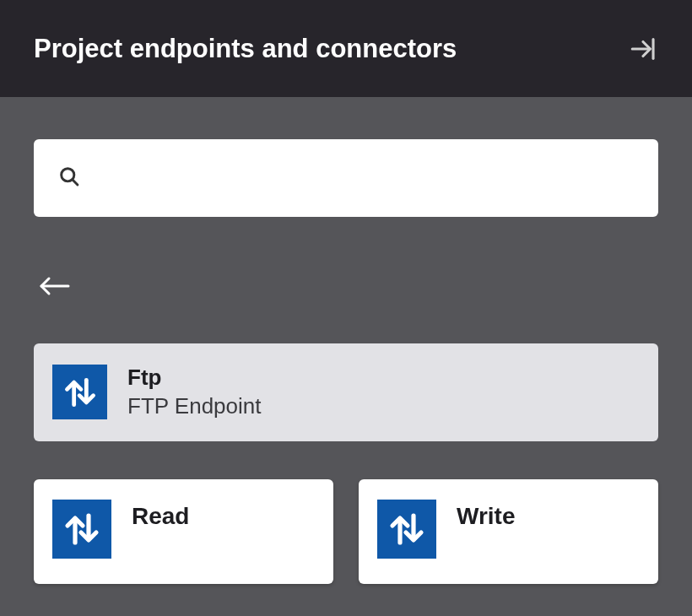  What do you see at coordinates (194, 392) in the screenshot?
I see `endpoint-text: Ftp FTP Endpoint` at bounding box center [194, 392].